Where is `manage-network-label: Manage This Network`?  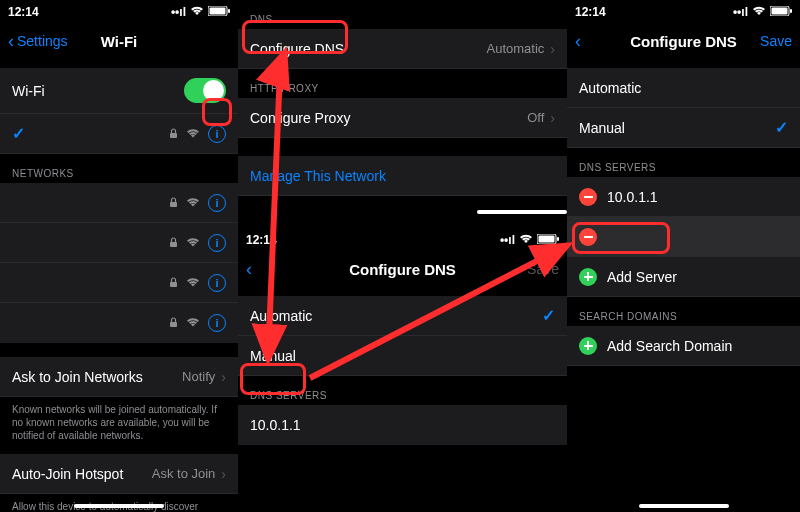 manage-network-label: Manage This Network is located at coordinates (318, 176).